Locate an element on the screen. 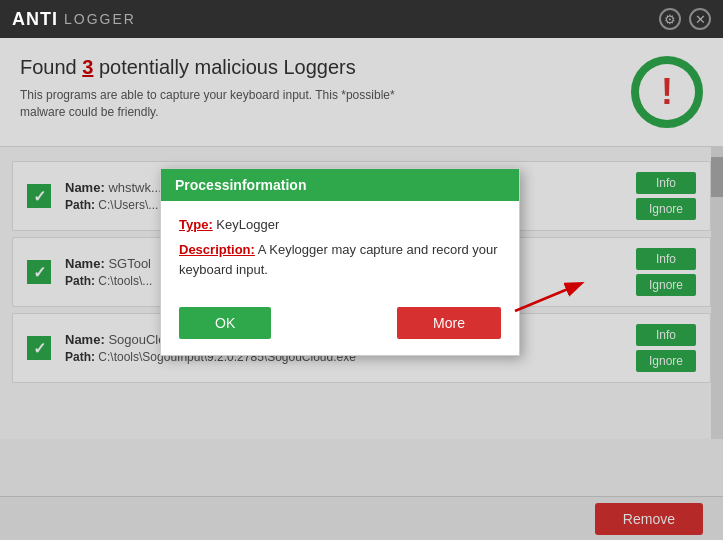 The height and width of the screenshot is (540, 723). more-button: More is located at coordinates (449, 323).